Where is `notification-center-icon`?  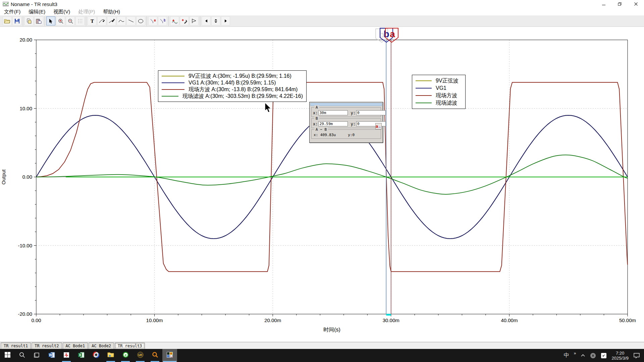
notification-center-icon is located at coordinates (637, 356).